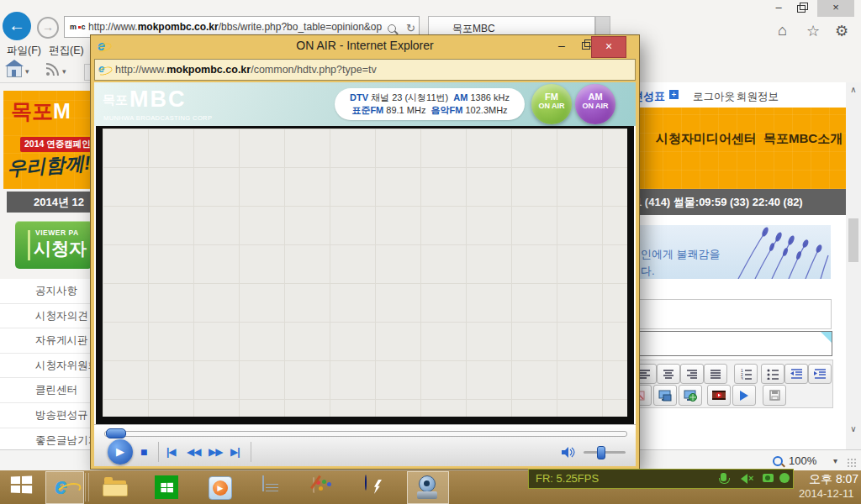 Image resolution: width=861 pixels, height=504 pixels. Describe the element at coordinates (24, 50) in the screenshot. I see `menu-file: 파일(F)` at that location.